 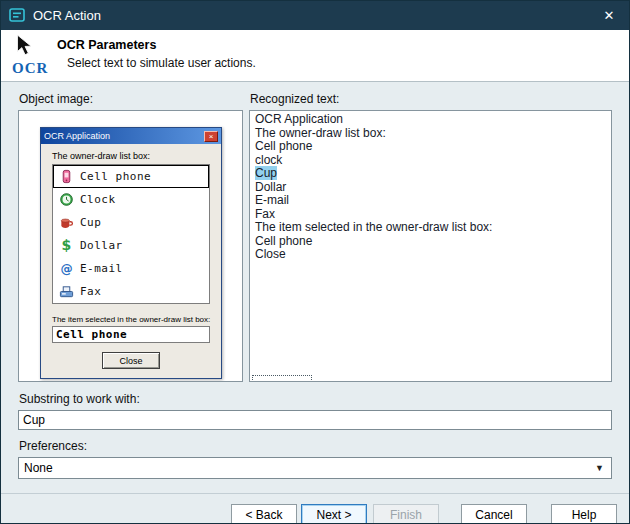 I want to click on window-title: OCR Action, so click(x=67, y=16).